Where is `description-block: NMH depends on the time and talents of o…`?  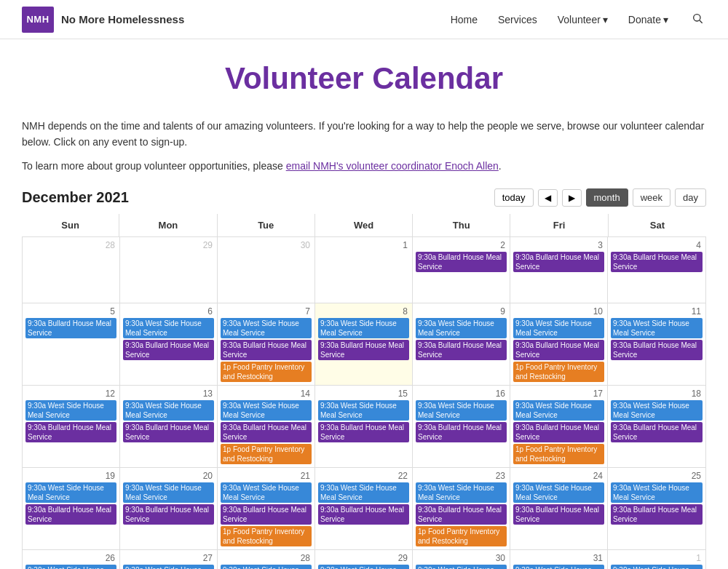
description-block: NMH depends on the time and talents of o… is located at coordinates (364, 146).